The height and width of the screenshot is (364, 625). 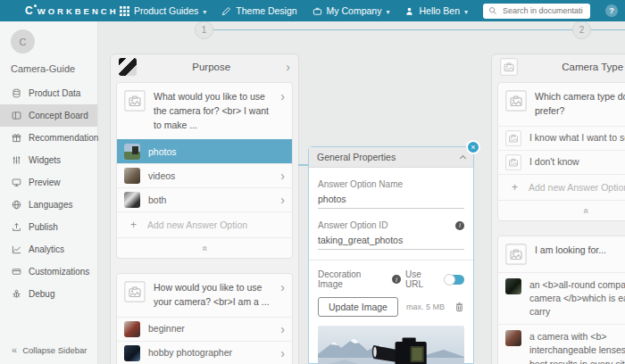 I want to click on double-chevron-left-icon: «, so click(x=14, y=350).